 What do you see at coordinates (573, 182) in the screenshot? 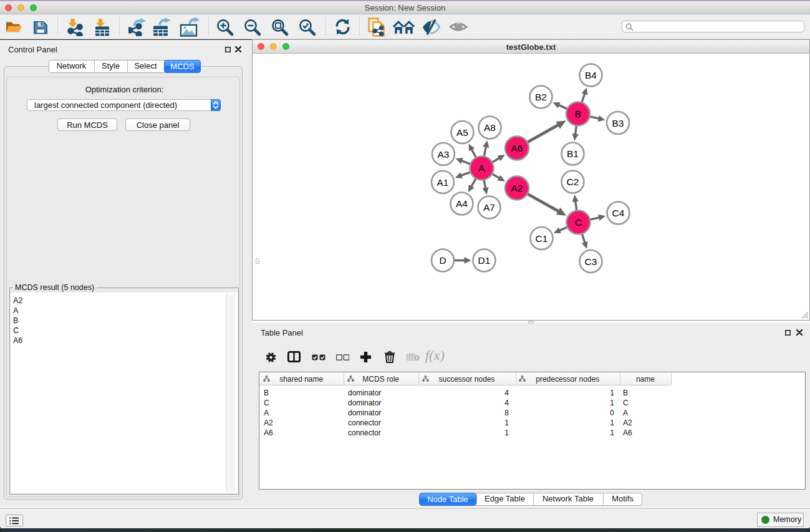
I see `svg-text: C2` at bounding box center [573, 182].